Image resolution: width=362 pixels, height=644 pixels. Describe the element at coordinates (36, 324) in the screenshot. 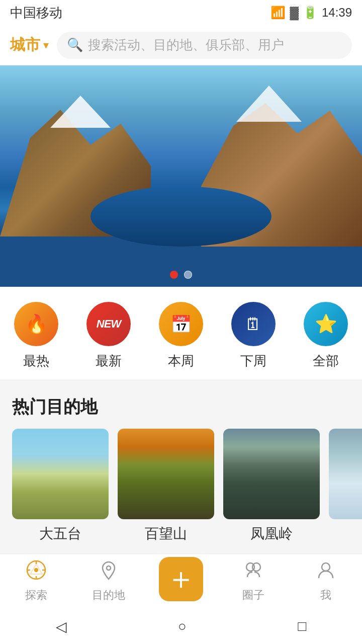

I see `hot-icon: 🔥` at that location.